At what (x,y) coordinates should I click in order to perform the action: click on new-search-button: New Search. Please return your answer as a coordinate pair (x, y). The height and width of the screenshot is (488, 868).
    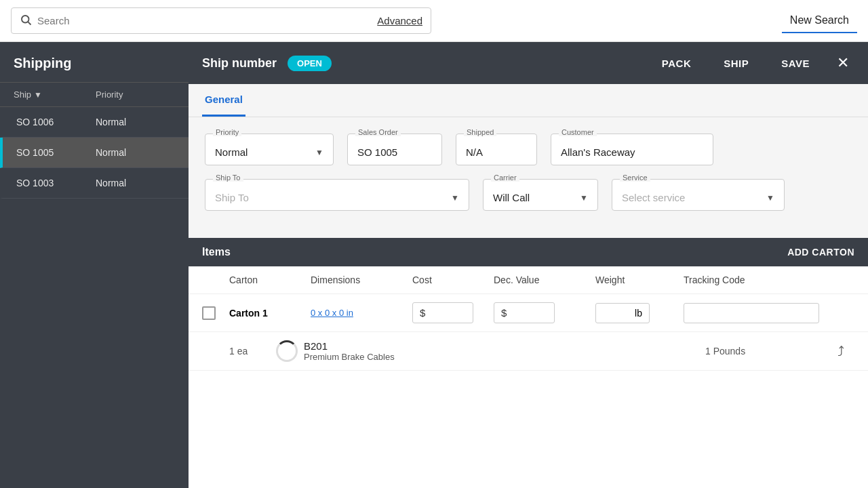
    Looking at the image, I should click on (819, 21).